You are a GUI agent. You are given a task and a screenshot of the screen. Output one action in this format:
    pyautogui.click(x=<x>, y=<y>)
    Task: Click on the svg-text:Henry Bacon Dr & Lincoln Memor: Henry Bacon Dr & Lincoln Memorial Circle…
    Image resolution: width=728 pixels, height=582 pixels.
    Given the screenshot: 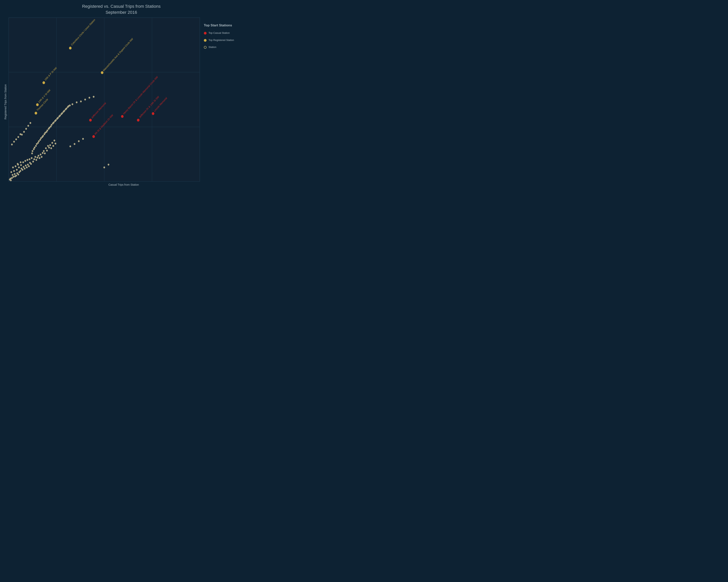 What is the action you would take?
    pyautogui.click(x=140, y=95)
    